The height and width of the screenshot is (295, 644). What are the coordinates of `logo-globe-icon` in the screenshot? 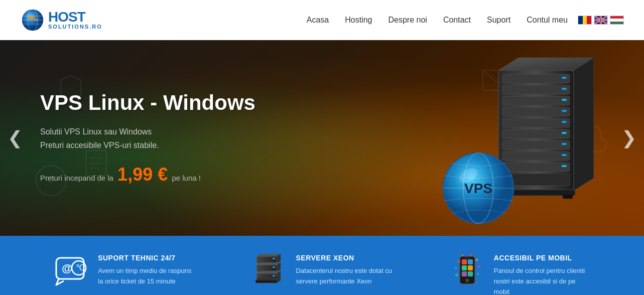 It's located at (33, 20).